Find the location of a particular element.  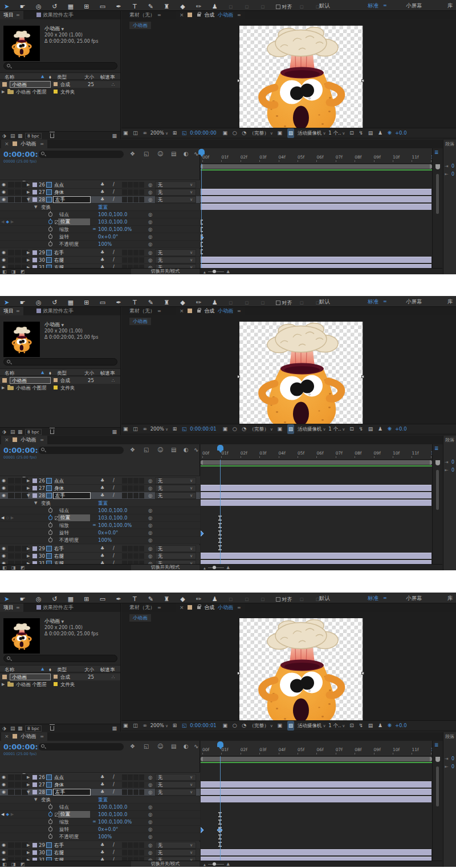

frame-blending-icon: ▤ is located at coordinates (173, 746).